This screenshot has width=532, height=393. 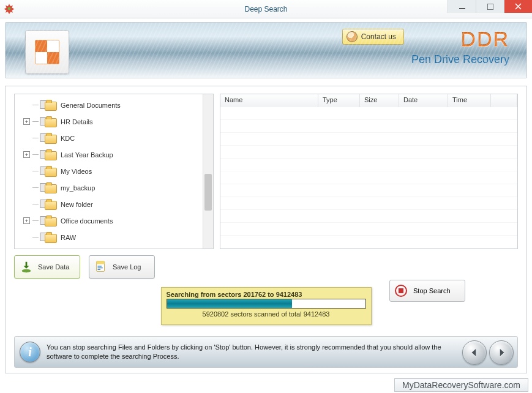 What do you see at coordinates (432, 291) in the screenshot?
I see `stop-search-label: Stop Search` at bounding box center [432, 291].